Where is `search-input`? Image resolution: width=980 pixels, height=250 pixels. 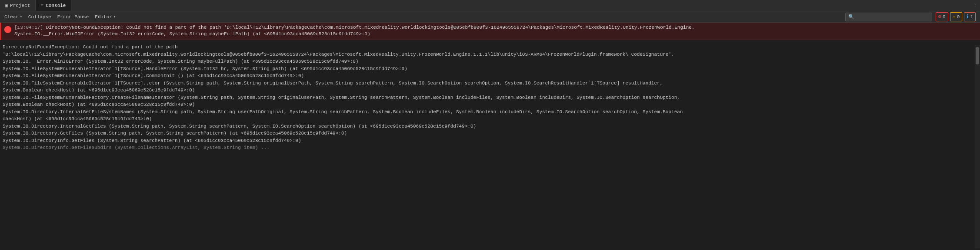
search-input is located at coordinates (889, 17).